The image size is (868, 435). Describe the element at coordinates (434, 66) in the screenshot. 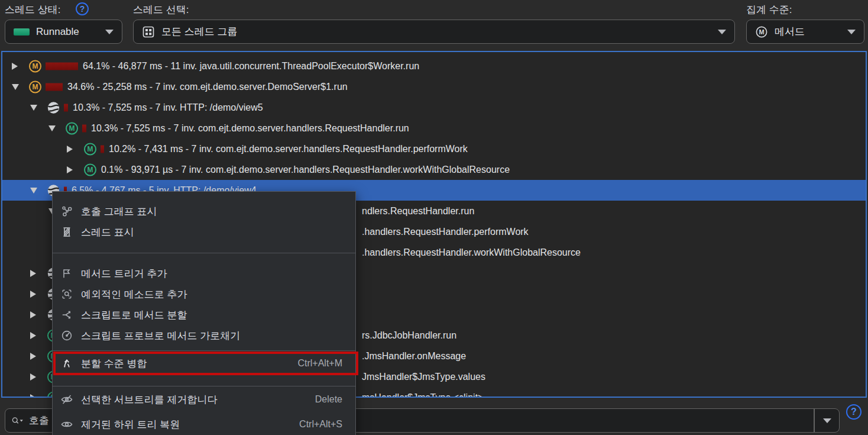

I see `tree-row: M64.1% - 46,877 ms - 11 inv. java.util.c…` at that location.